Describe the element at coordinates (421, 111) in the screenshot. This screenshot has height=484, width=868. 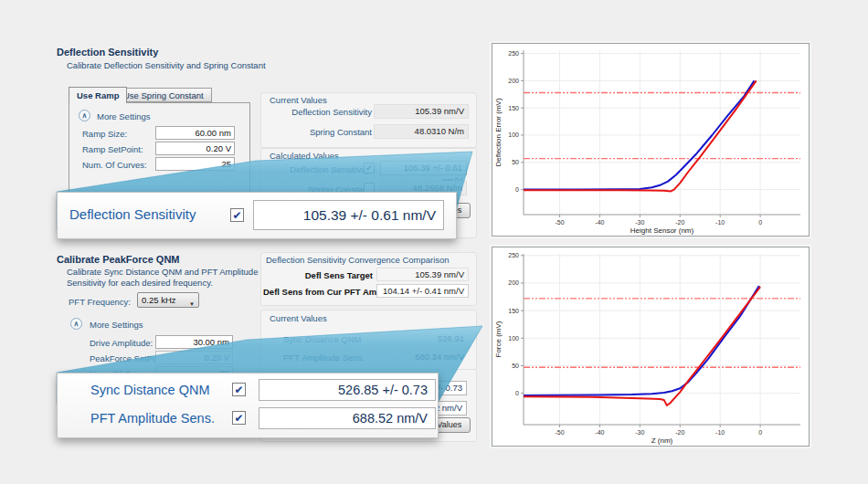
I see `current-deflection-sens-value: 105.39 nm/V` at that location.